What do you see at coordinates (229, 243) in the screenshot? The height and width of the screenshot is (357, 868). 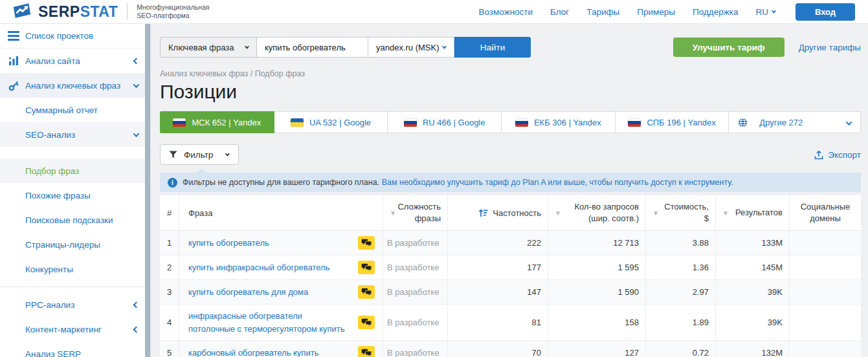 I see `phrase-link: купить обогреватель` at bounding box center [229, 243].